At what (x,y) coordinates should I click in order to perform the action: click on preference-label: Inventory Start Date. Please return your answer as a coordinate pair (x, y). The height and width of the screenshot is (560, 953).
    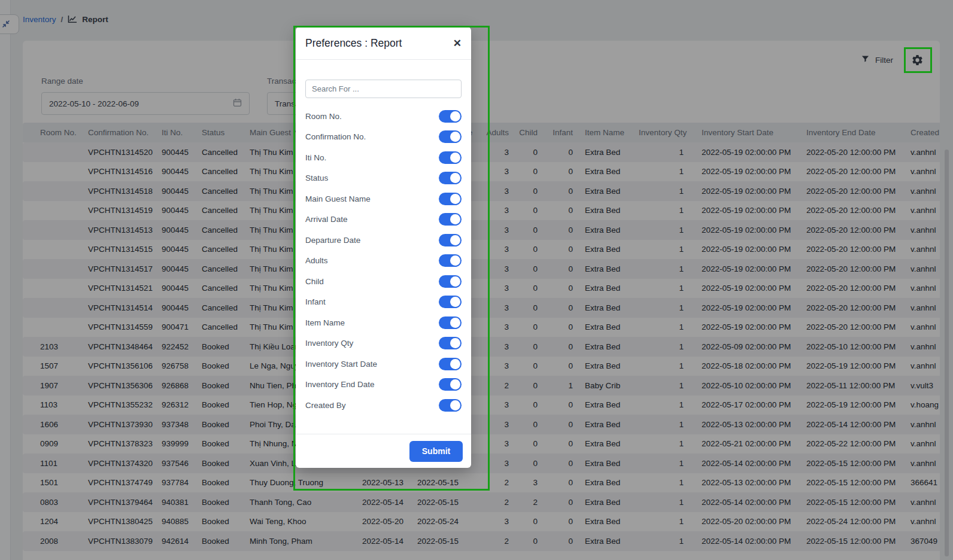
    Looking at the image, I should click on (341, 364).